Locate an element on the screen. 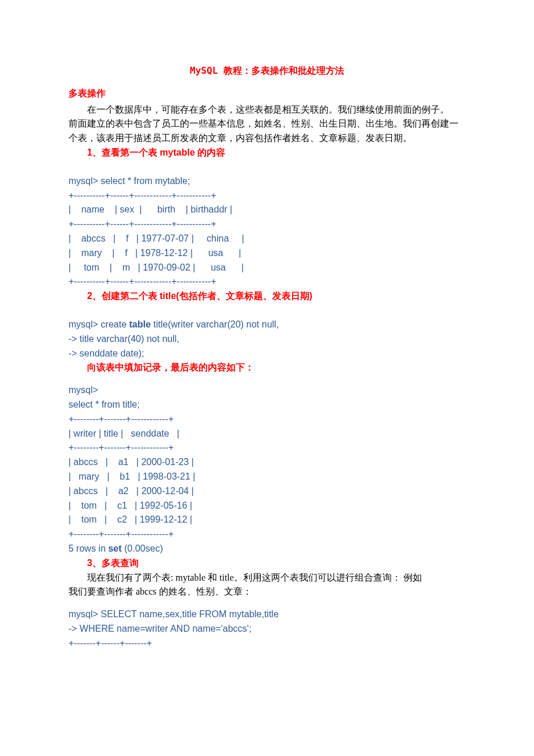 The width and height of the screenshot is (534, 756). step-2-heading: 2、创建第二个表 title(包括作者、文章标题、发表日期) is located at coordinates (267, 296).